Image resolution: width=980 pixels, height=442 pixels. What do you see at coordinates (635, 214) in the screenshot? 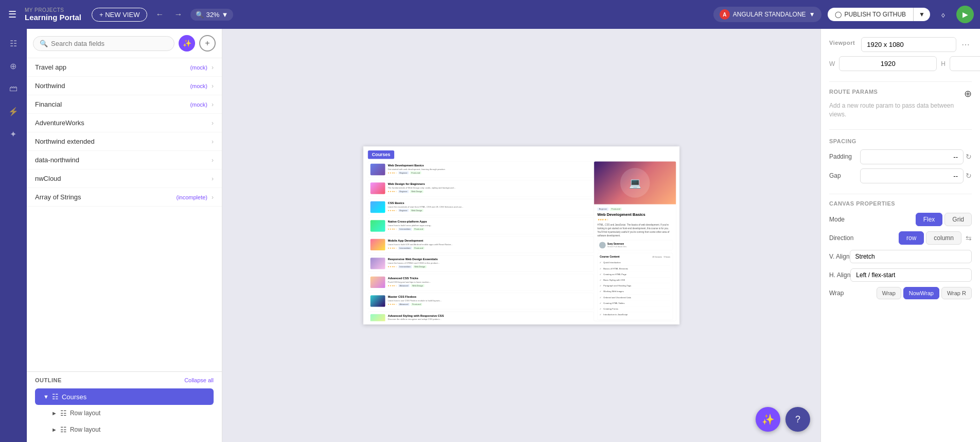
I see `detail-title: Web Development Basics` at bounding box center [635, 214].